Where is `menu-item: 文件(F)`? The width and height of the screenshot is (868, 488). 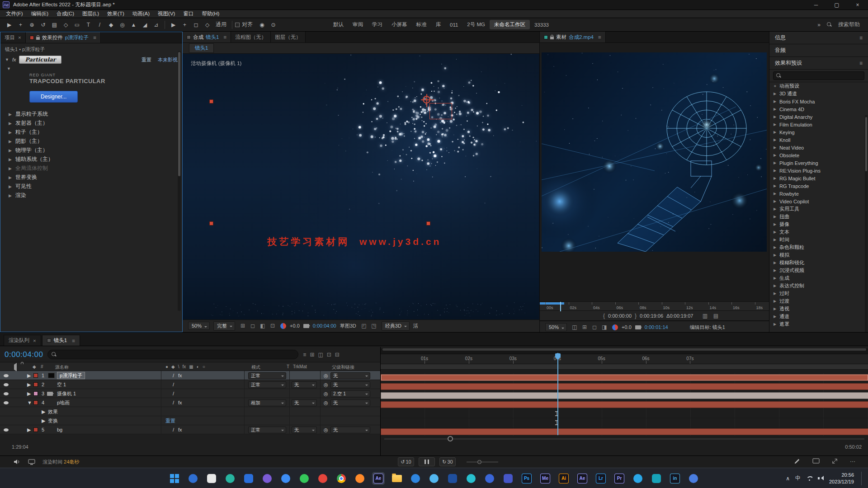
menu-item: 文件(F) is located at coordinates (14, 14).